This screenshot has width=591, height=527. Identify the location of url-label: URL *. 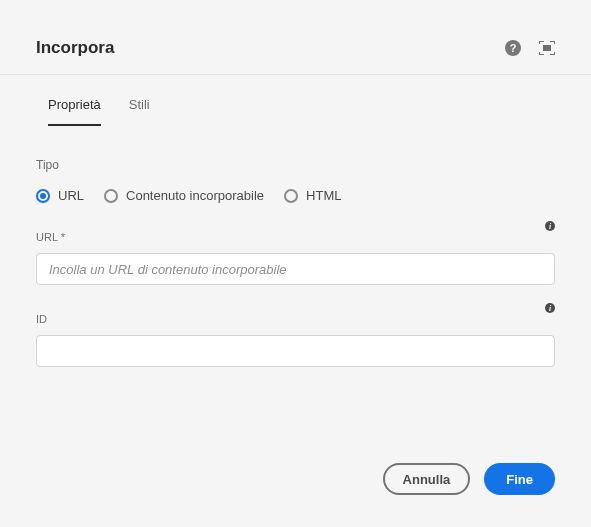
(296, 237).